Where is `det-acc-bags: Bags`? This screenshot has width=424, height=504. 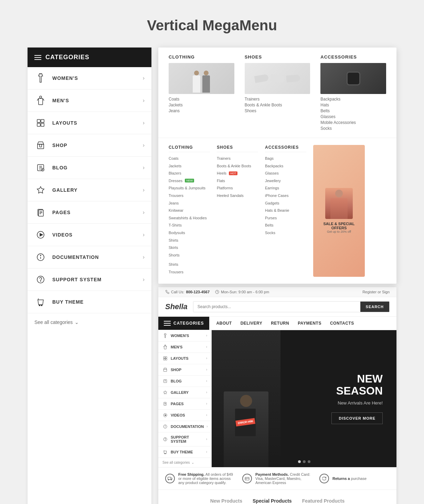
det-acc-bags: Bags is located at coordinates (286, 159).